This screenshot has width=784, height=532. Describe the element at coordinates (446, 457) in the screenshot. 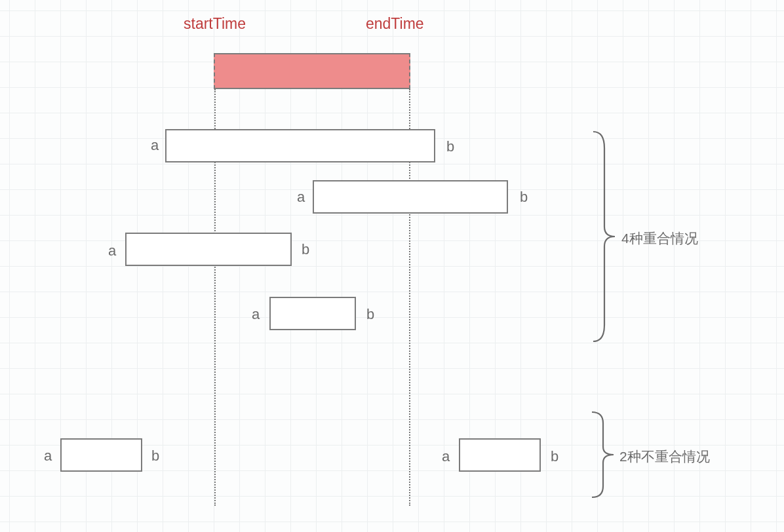

I see `nonoverlap2-a: a` at that location.